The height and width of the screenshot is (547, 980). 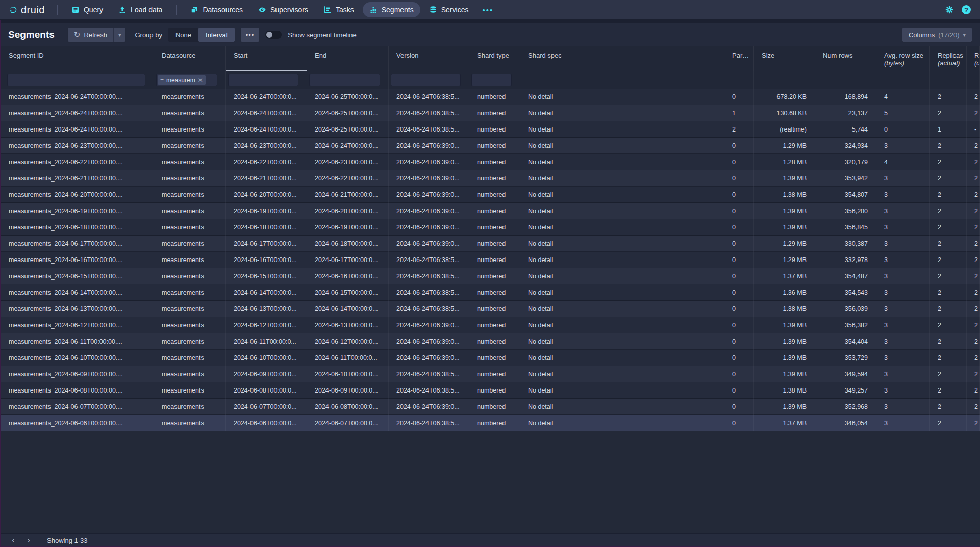 I want to click on prev-page-button: ‹, so click(x=13, y=540).